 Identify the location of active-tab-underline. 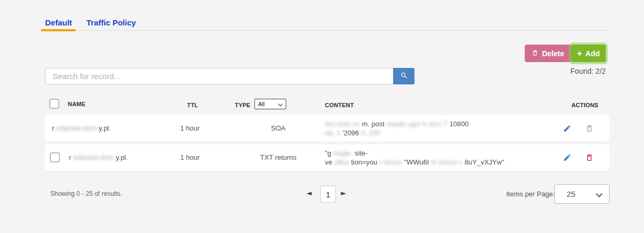
(58, 30).